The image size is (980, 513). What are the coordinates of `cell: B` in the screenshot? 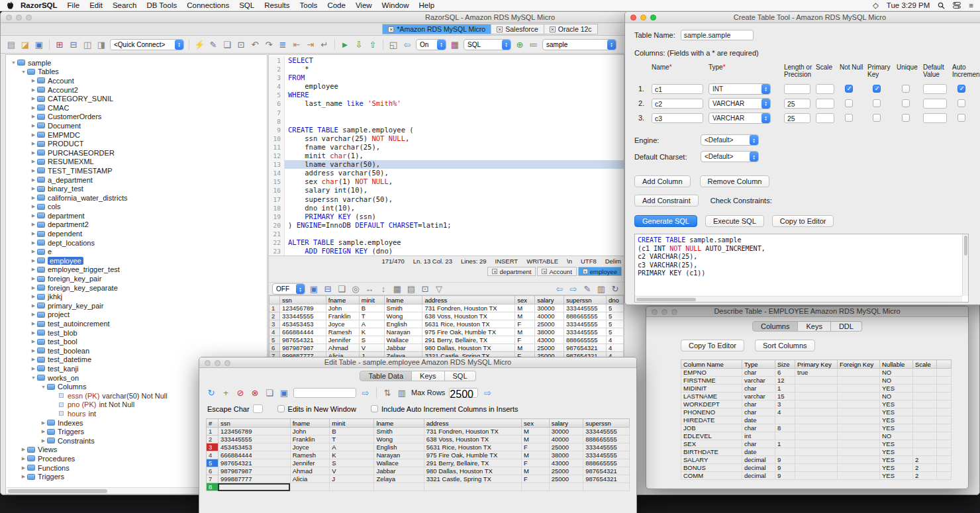 It's located at (371, 308).